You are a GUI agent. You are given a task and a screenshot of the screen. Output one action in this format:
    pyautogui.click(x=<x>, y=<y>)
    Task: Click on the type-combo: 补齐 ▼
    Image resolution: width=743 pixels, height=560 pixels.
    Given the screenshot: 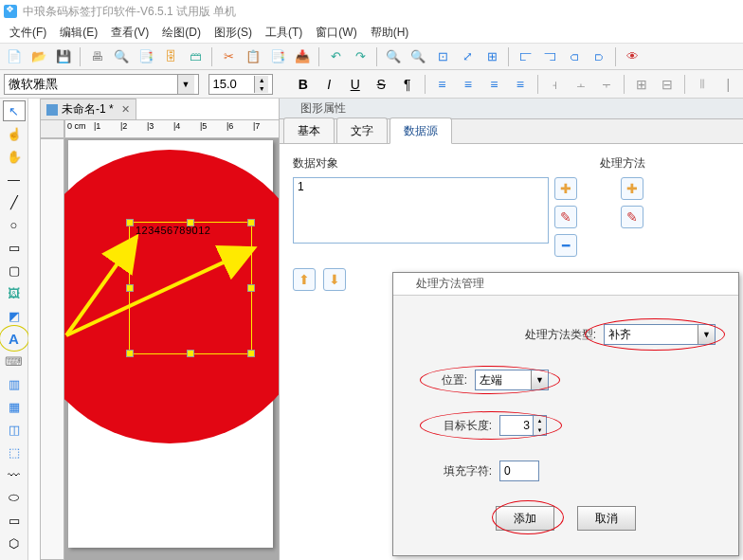 What is the action you would take?
    pyautogui.click(x=660, y=334)
    